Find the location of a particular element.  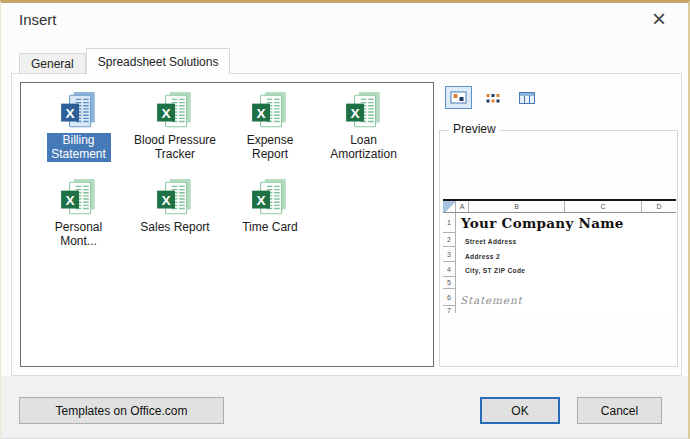

tab-general: General is located at coordinates (52, 64).